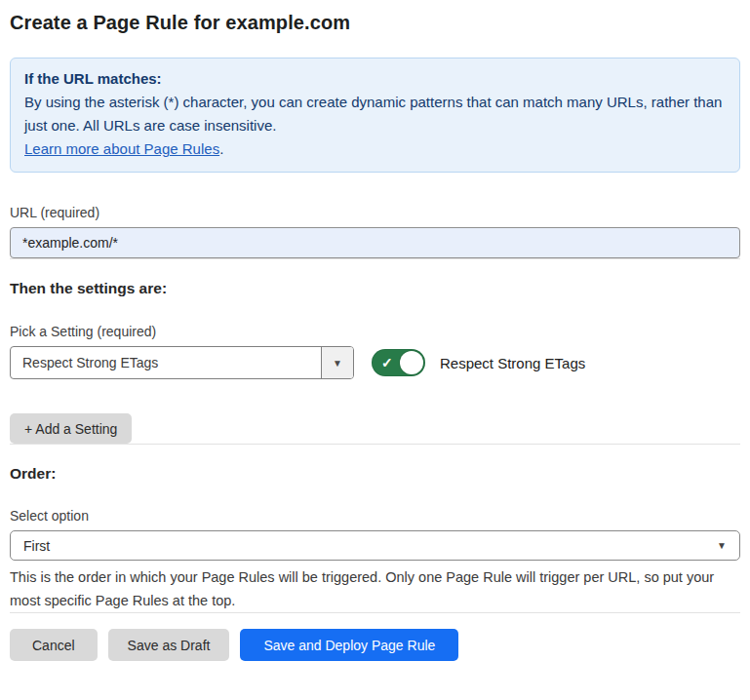 The width and height of the screenshot is (750, 700). I want to click on select-option-label: Select option, so click(375, 516).